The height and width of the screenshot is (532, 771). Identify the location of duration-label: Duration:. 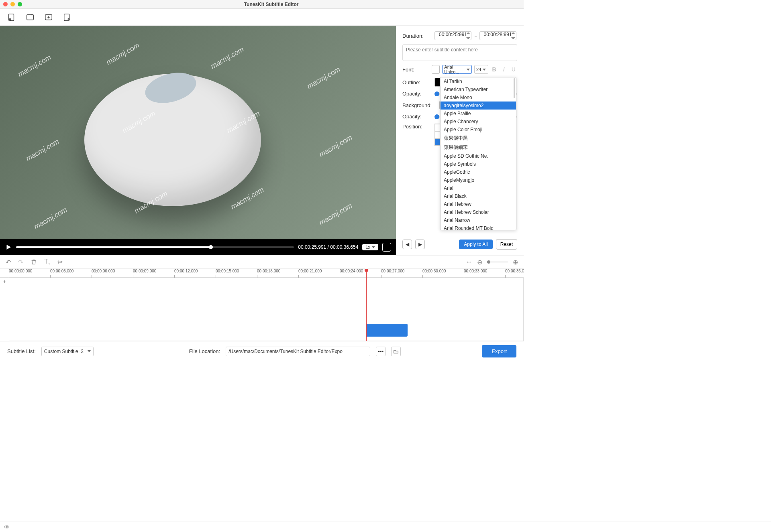
(417, 36).